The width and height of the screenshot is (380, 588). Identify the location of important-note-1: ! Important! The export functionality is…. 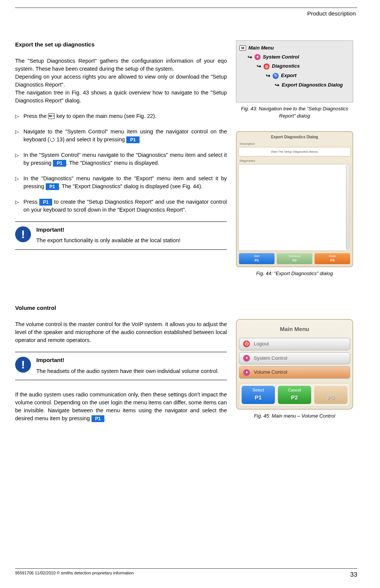
(121, 236).